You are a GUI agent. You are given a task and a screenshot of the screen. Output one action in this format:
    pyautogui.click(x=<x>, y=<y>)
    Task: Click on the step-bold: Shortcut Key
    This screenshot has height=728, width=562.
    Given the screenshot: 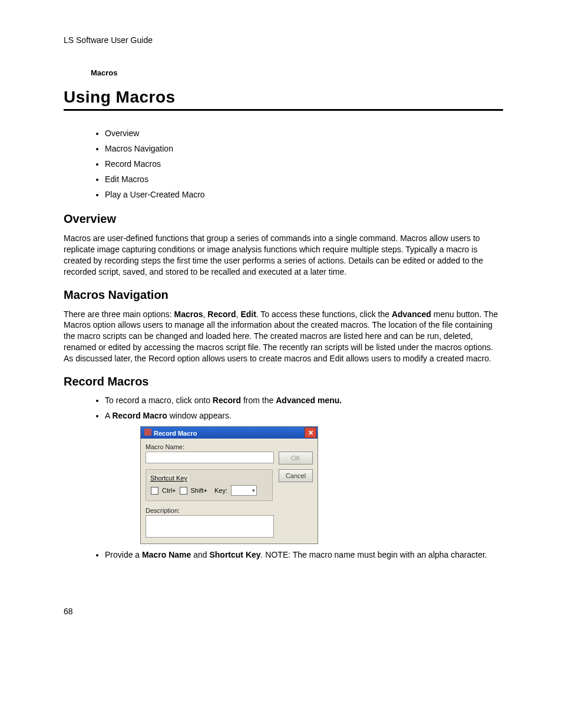 What is the action you would take?
    pyautogui.click(x=234, y=555)
    